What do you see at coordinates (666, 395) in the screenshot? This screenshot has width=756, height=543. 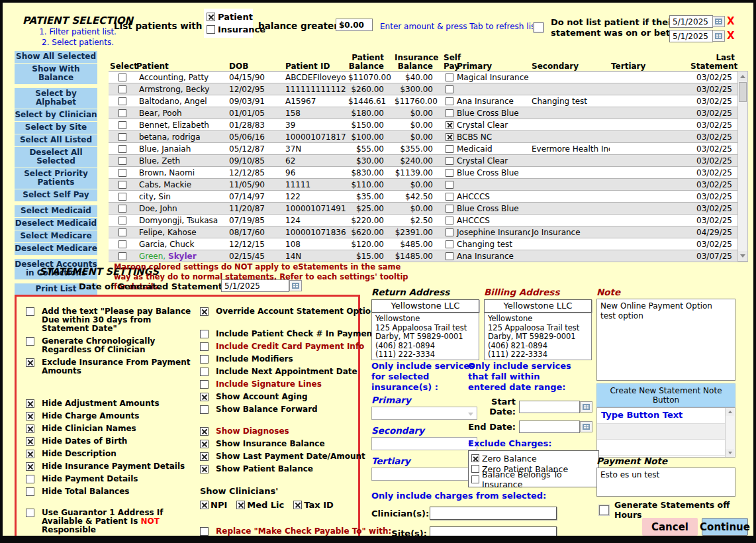 I see `create-note-button: Create New Statement Note Button` at bounding box center [666, 395].